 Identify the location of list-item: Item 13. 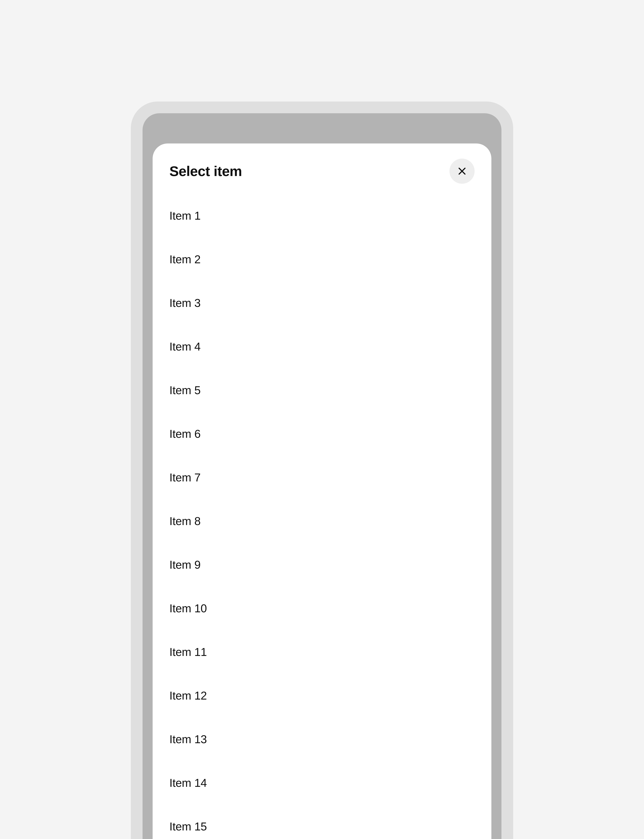
(322, 739).